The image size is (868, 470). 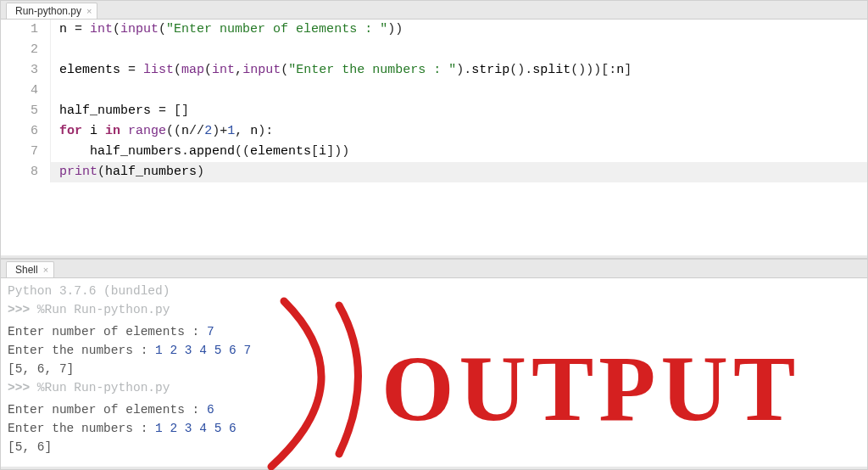 I want to click on editor-tab-label: Run-python.py, so click(x=48, y=11).